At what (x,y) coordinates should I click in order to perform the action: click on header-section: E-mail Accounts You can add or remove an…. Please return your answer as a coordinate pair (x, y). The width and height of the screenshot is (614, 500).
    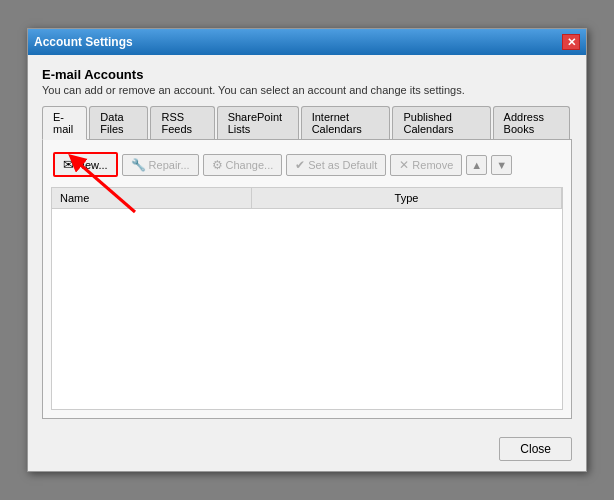
    Looking at the image, I should click on (307, 82).